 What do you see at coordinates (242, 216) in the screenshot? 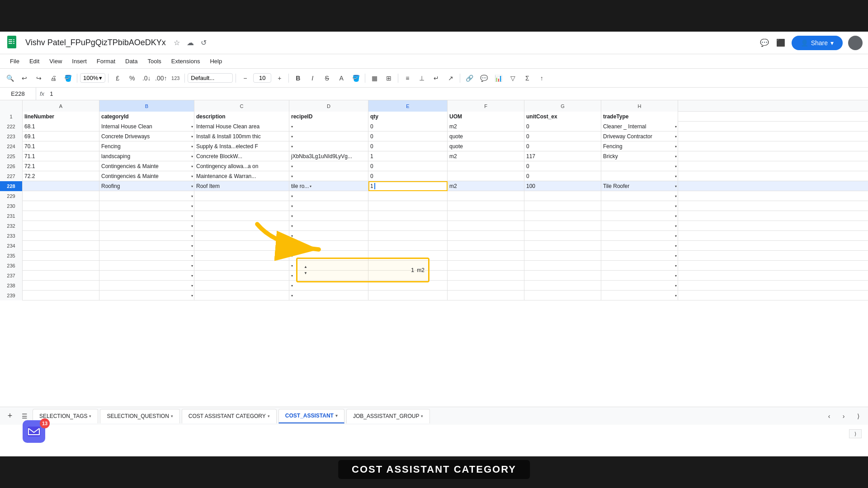
I see `cell-c231` at bounding box center [242, 216].